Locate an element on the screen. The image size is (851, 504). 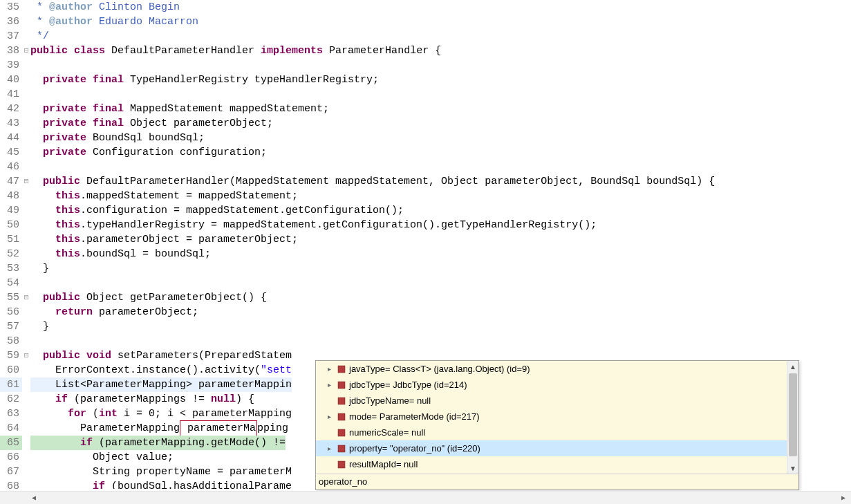
code-line: 40 private final TypeHandlerRegistry typ… is located at coordinates (426, 80).